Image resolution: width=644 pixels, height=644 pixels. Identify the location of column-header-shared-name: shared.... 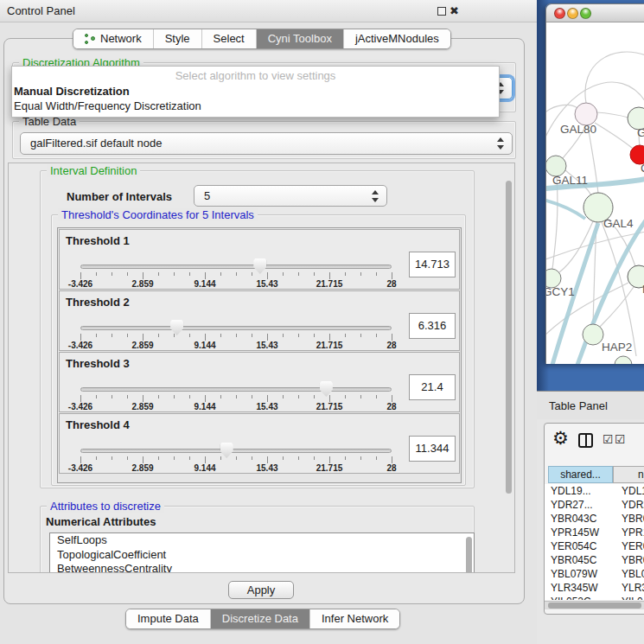
(581, 475).